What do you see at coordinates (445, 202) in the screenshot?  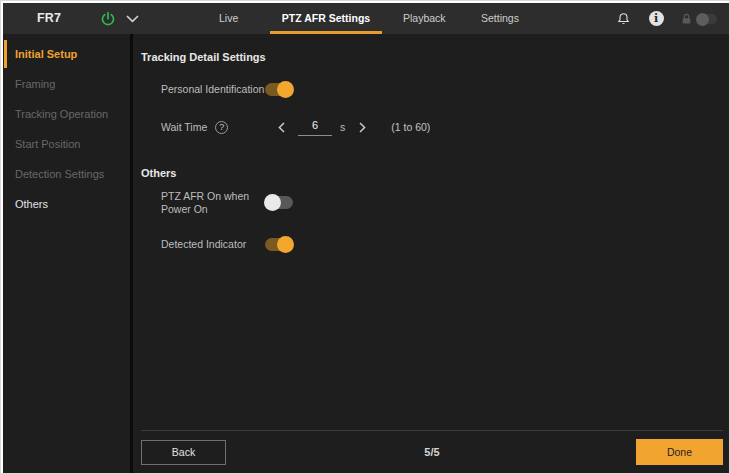 I see `setting-row-ptz-afr-on-when-power-on: PTZ AFR On when Power On` at bounding box center [445, 202].